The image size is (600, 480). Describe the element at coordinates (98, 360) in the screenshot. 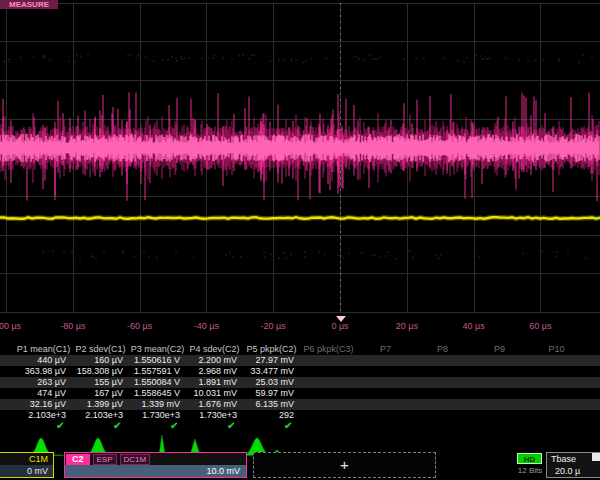

I see `param-value: 160 µV` at that location.